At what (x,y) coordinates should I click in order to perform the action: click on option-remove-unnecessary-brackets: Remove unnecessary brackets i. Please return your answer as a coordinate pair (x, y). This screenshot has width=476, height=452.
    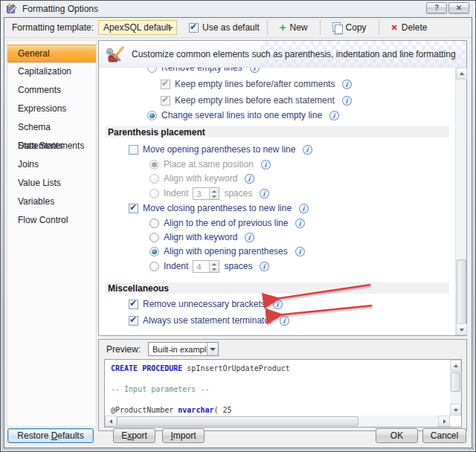
    Looking at the image, I should click on (292, 304).